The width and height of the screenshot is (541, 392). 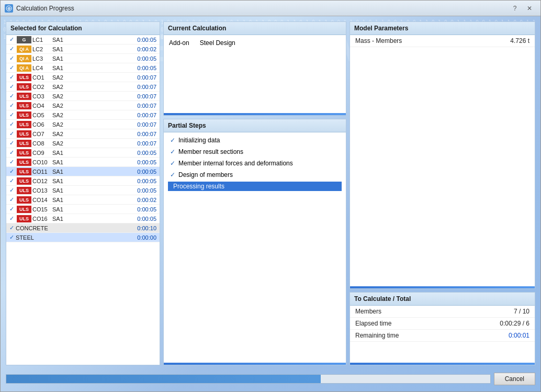 What do you see at coordinates (83, 209) in the screenshot?
I see `list-item: ✓ ULS CO15 SA1 0:00:05` at bounding box center [83, 209].